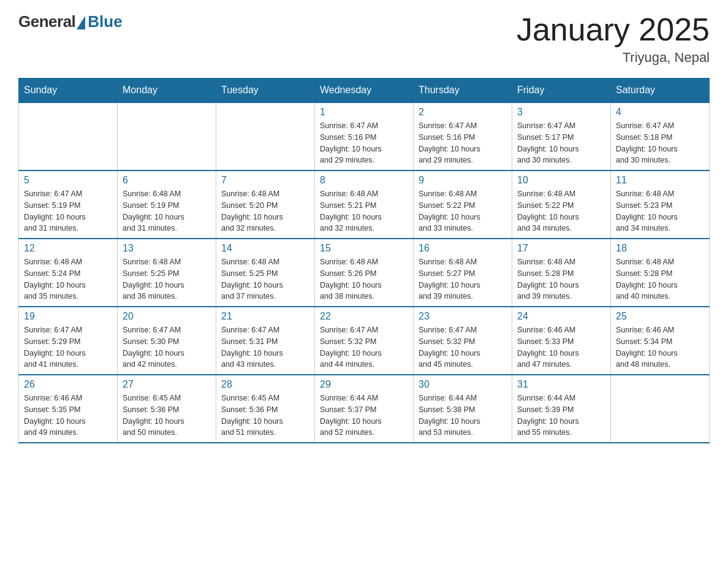 This screenshot has width=728, height=563. I want to click on day-info: Sunrise: 6:48 AM Sunset: 5:26 PM Dayligh…, so click(364, 280).